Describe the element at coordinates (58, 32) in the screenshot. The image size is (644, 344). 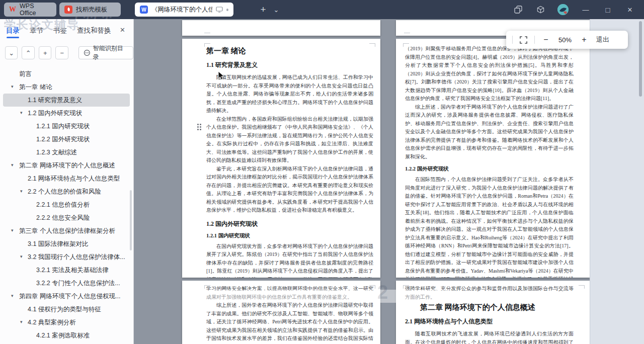
I see `navigation-pane-tabs: 目录 章节 书签 查找和替换` at that location.